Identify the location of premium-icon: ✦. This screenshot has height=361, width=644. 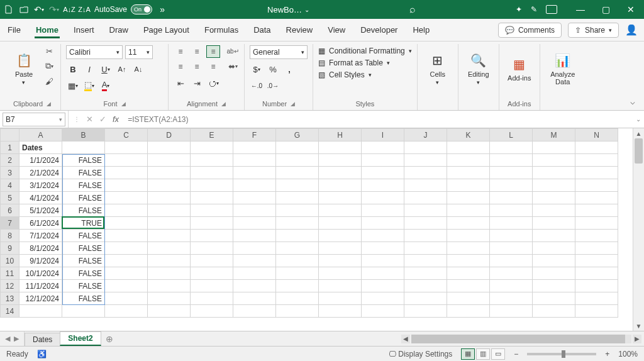
(519, 9).